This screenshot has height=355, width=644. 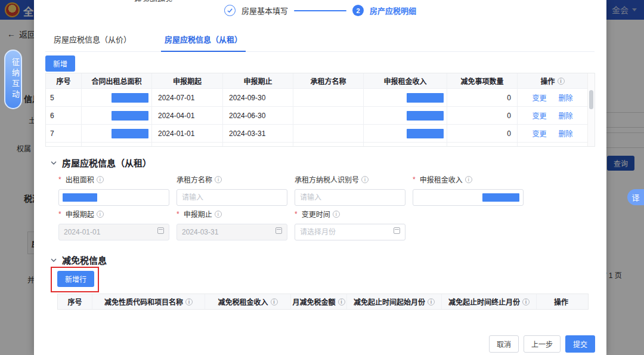 I want to click on tenant-name-field, so click(x=232, y=197).